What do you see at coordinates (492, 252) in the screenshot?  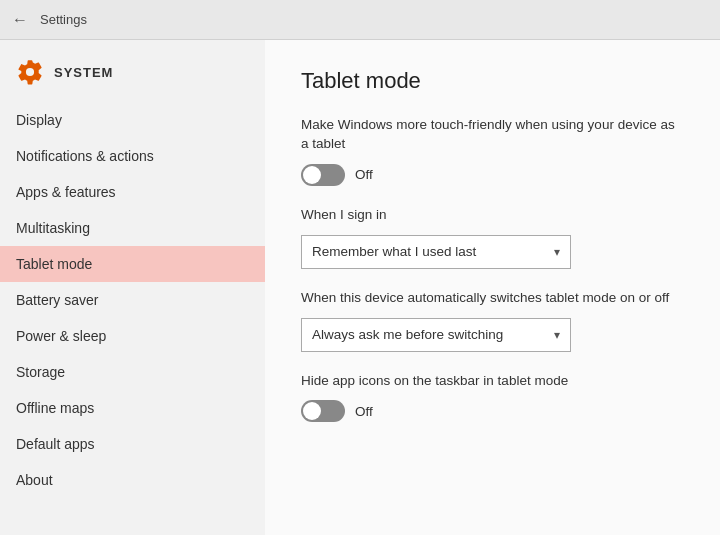 I see `sign-in-dropdown-wrapper: Remember what I used last ▾` at bounding box center [492, 252].